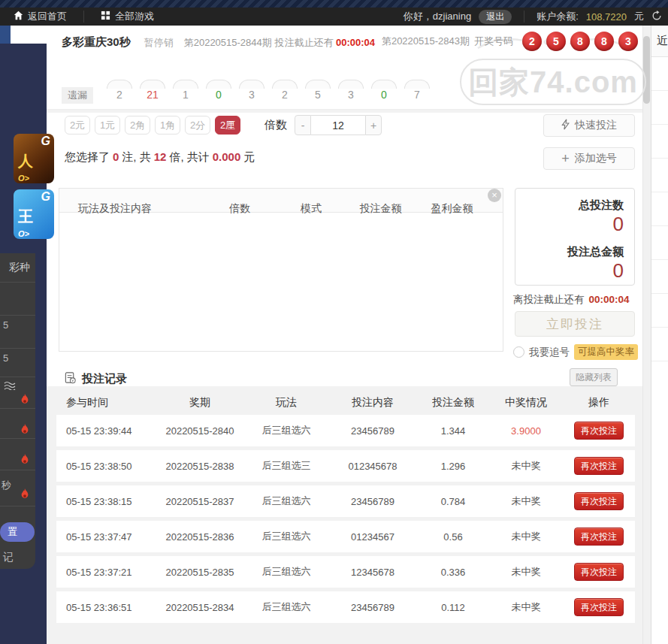 The height and width of the screenshot is (644, 668). Describe the element at coordinates (338, 125) in the screenshot. I see `multiplier-input` at that location.